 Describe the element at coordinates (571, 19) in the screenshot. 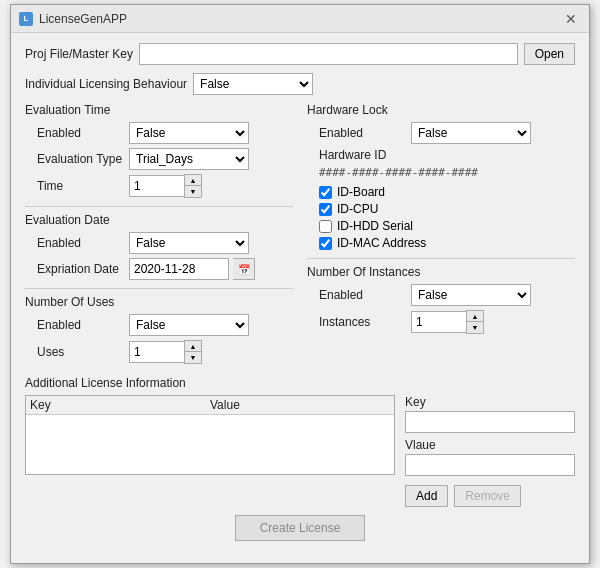

I see `close-button: ✕` at that location.